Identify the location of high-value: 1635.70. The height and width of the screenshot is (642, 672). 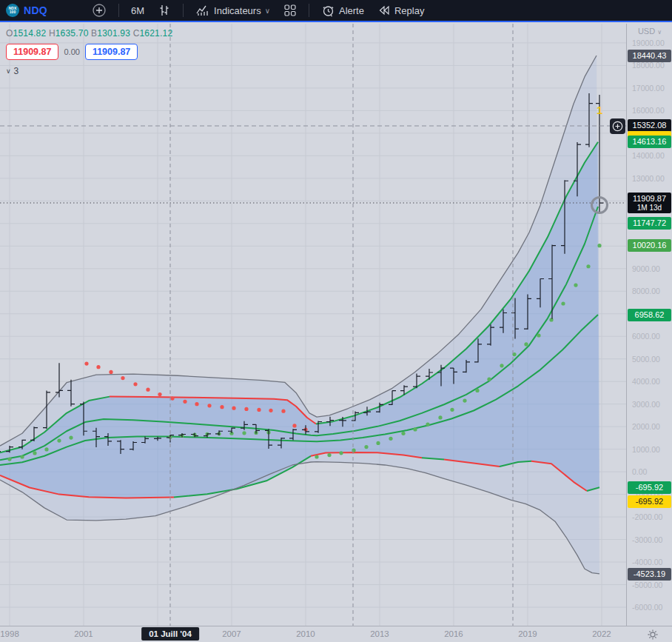
(73, 33).